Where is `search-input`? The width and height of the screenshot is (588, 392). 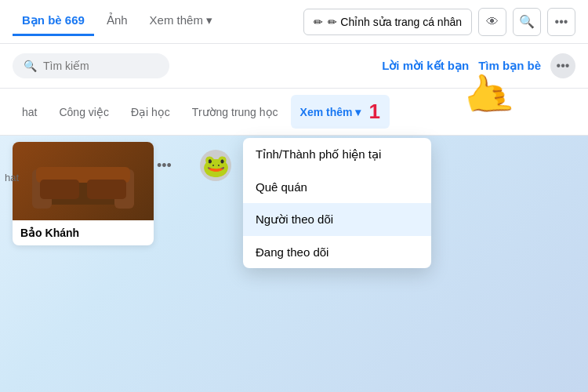 search-input is located at coordinates (98, 66).